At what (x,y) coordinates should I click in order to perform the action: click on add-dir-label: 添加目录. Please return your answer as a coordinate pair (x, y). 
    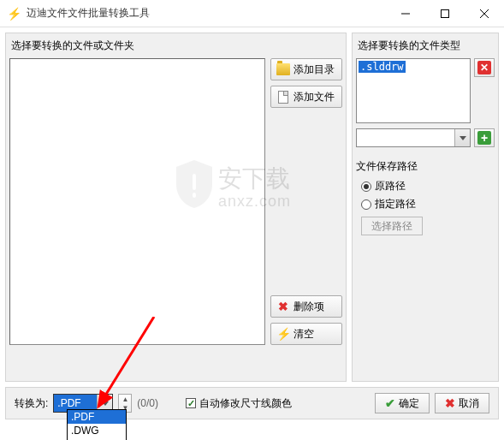
    Looking at the image, I should click on (314, 70).